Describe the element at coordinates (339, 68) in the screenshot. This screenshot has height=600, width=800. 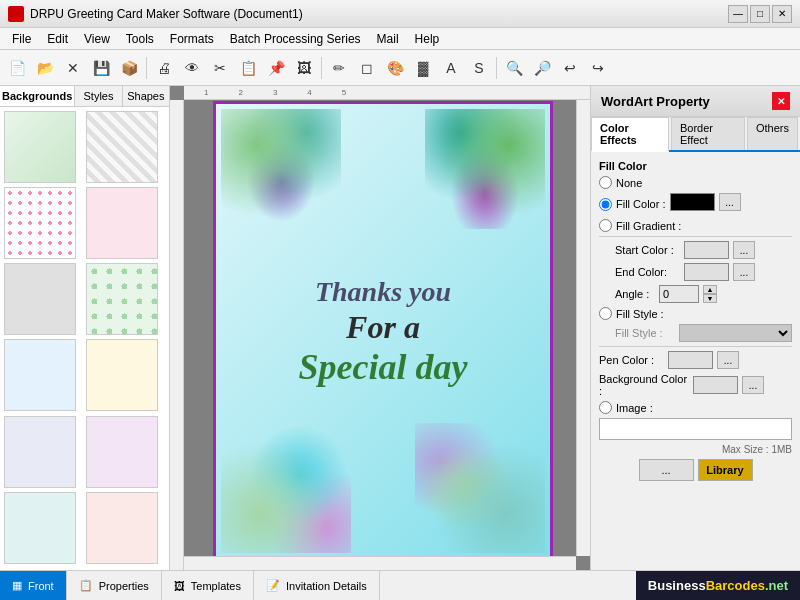
I see `pen-button: ✏` at that location.